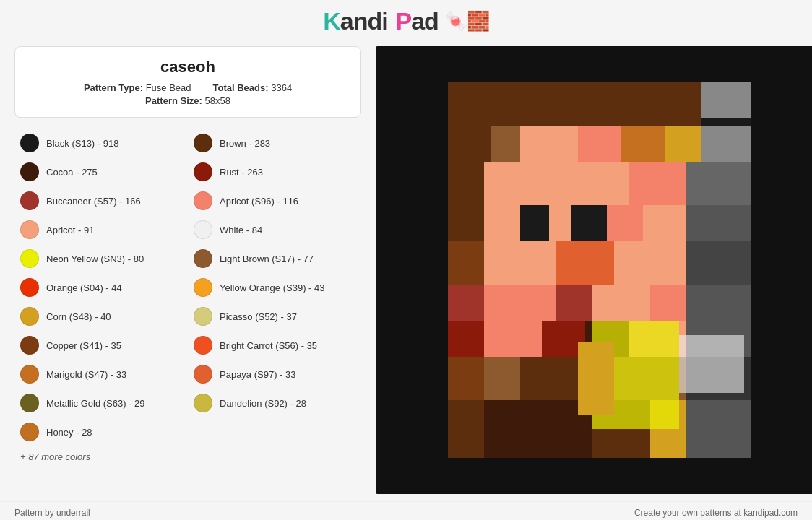 The width and height of the screenshot is (812, 520). Describe the element at coordinates (188, 88) in the screenshot. I see `pattern-meta: Pattern Type: Fuse Bead Total Beads: 336…` at that location.